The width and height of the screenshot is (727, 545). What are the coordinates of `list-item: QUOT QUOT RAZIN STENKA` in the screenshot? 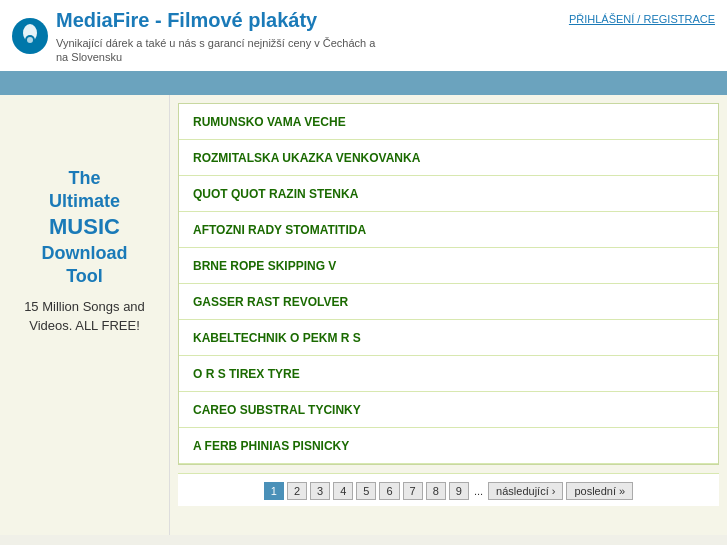 It's located at (448, 194).